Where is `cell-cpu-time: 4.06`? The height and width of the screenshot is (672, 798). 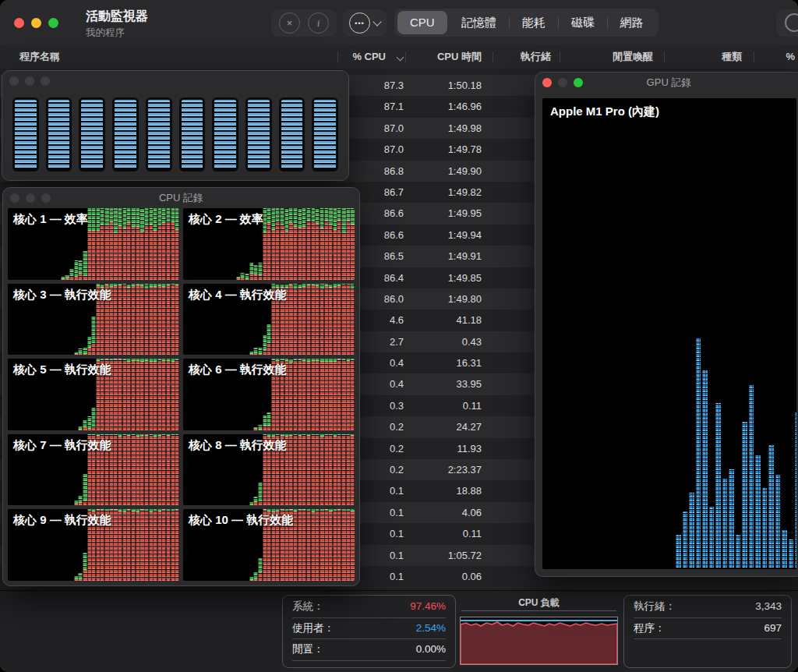 cell-cpu-time: 4.06 is located at coordinates (472, 513).